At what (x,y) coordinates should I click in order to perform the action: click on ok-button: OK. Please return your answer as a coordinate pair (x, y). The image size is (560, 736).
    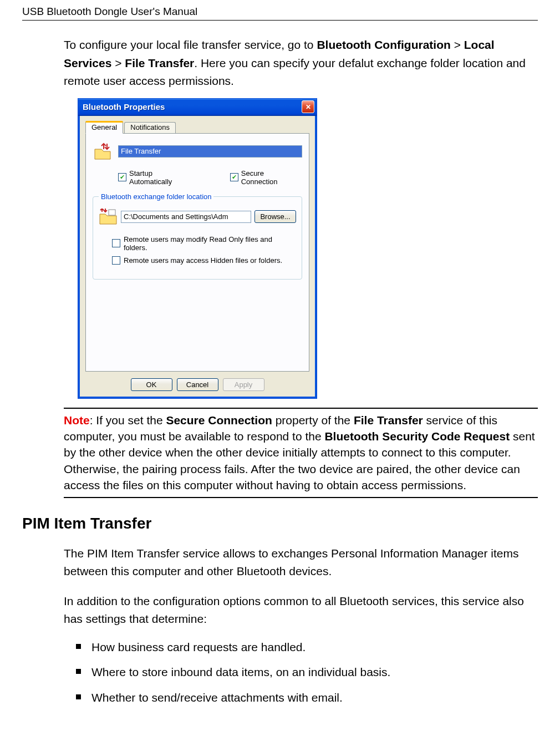
    Looking at the image, I should click on (152, 385).